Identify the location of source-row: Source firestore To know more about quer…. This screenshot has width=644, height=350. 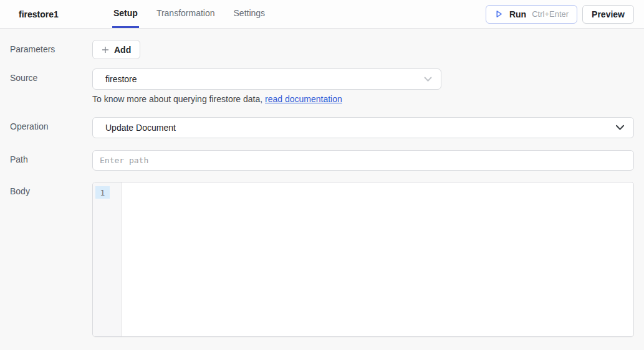
(322, 86).